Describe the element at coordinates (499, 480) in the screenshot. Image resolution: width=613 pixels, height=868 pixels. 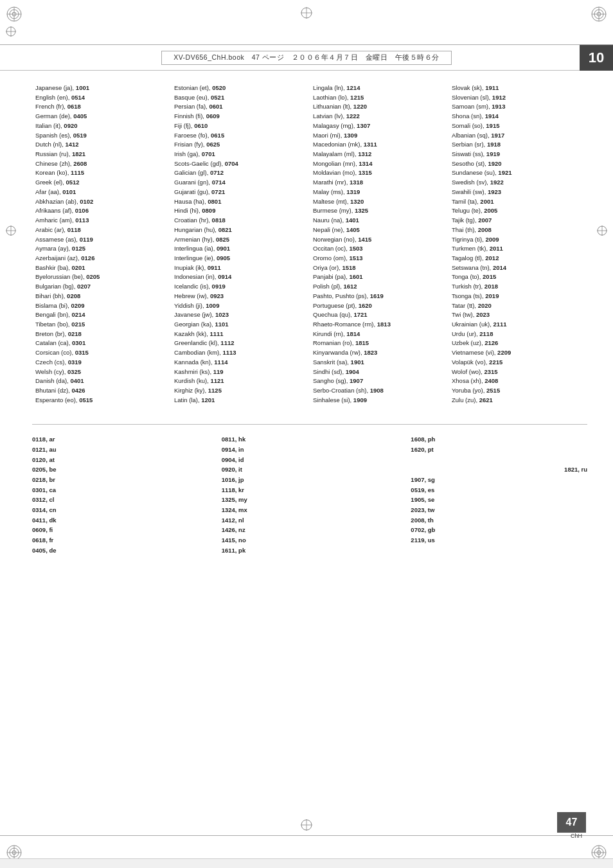
I see `list-item: 1907, sg` at that location.